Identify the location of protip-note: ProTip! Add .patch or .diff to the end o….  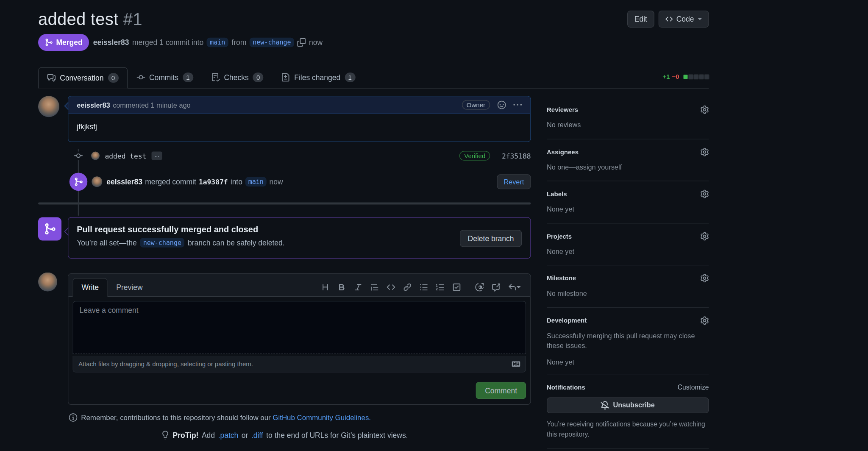
(285, 435).